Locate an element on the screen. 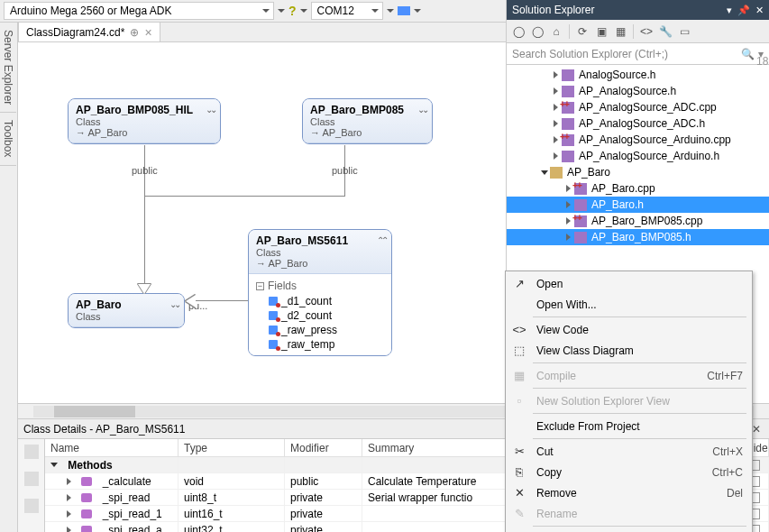  field-item: _d1_count is located at coordinates (320, 301).